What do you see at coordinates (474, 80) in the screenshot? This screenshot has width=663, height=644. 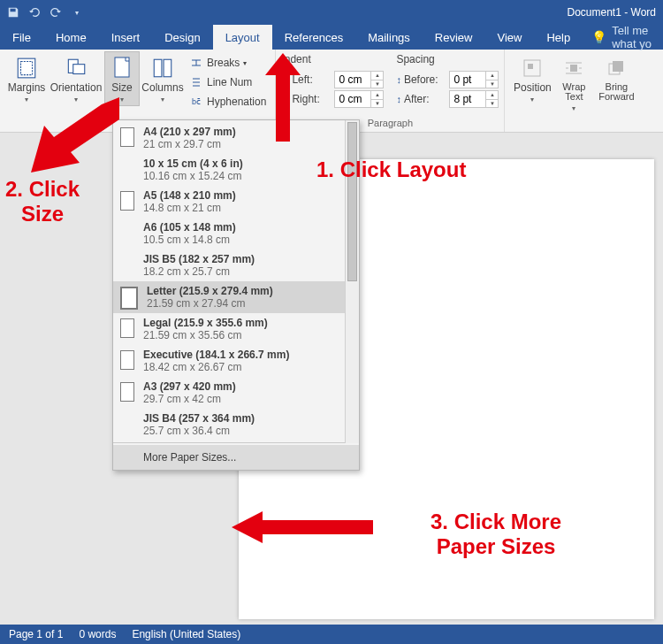 I see `spacing-before-input: ▲▼` at bounding box center [474, 80].